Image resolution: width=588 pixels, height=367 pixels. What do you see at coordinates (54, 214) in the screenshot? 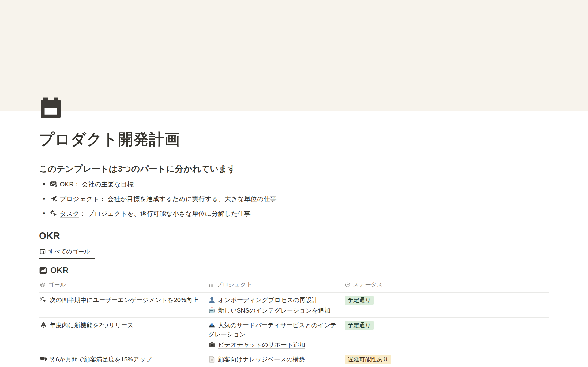
I see `spark-click-link-icon` at bounding box center [54, 214].